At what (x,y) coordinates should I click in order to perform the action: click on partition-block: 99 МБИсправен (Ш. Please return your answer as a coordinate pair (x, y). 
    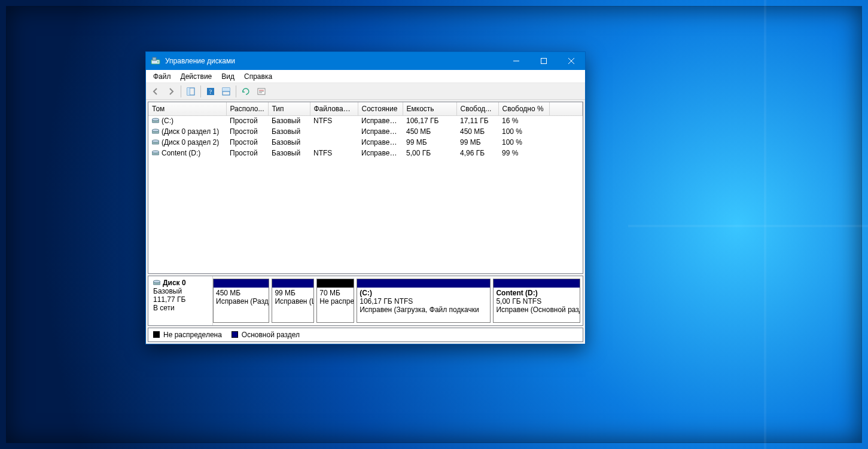
    Looking at the image, I should click on (293, 301).